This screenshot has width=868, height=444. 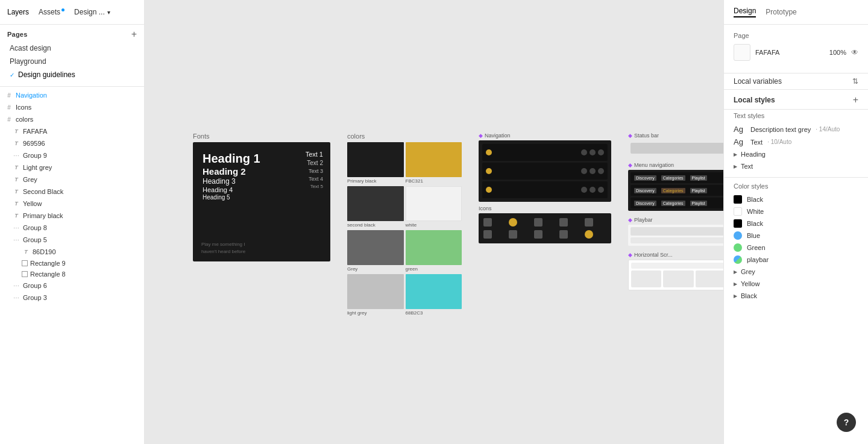 What do you see at coordinates (846, 422) in the screenshot?
I see `help-button: ?` at bounding box center [846, 422].